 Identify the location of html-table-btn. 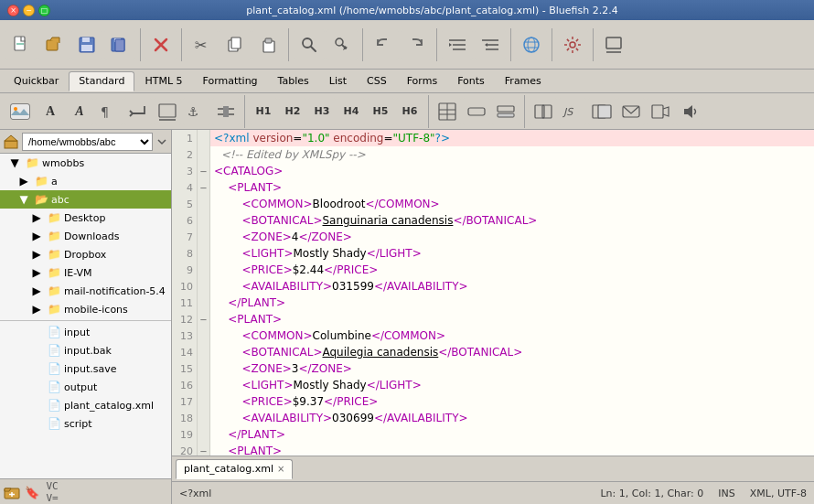
(447, 112).